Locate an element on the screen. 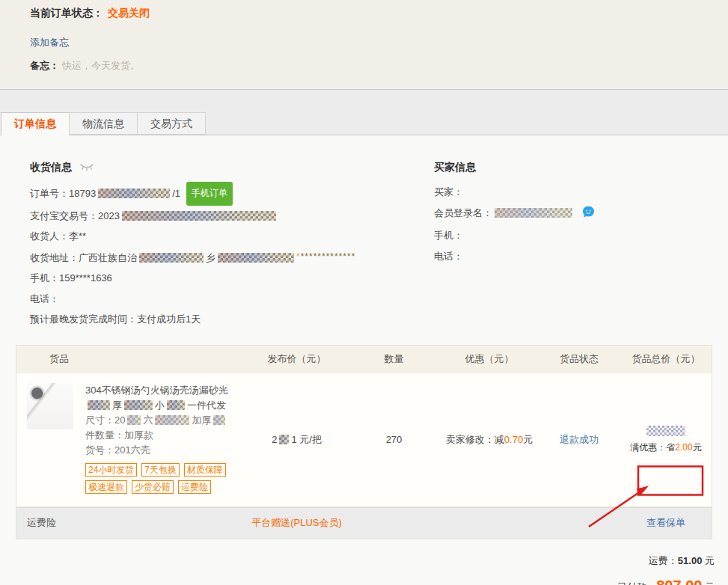  total-price-redacted is located at coordinates (666, 431).